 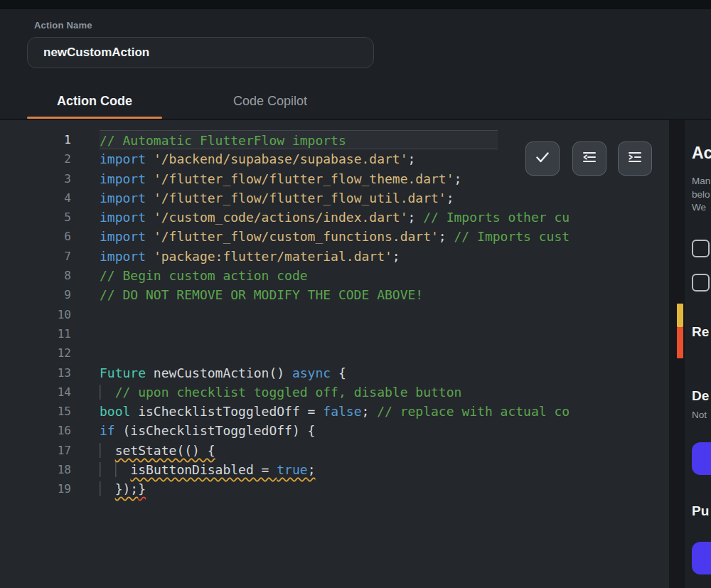 I want to click on window-top-strip, so click(x=356, y=4).